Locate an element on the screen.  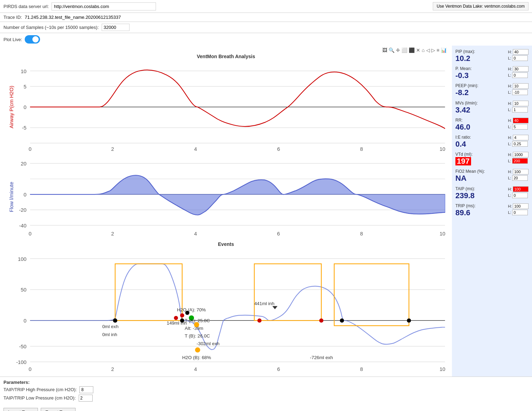
samples-row: Number of Samples (~10s per 15000 sample… is located at coordinates (266, 28).